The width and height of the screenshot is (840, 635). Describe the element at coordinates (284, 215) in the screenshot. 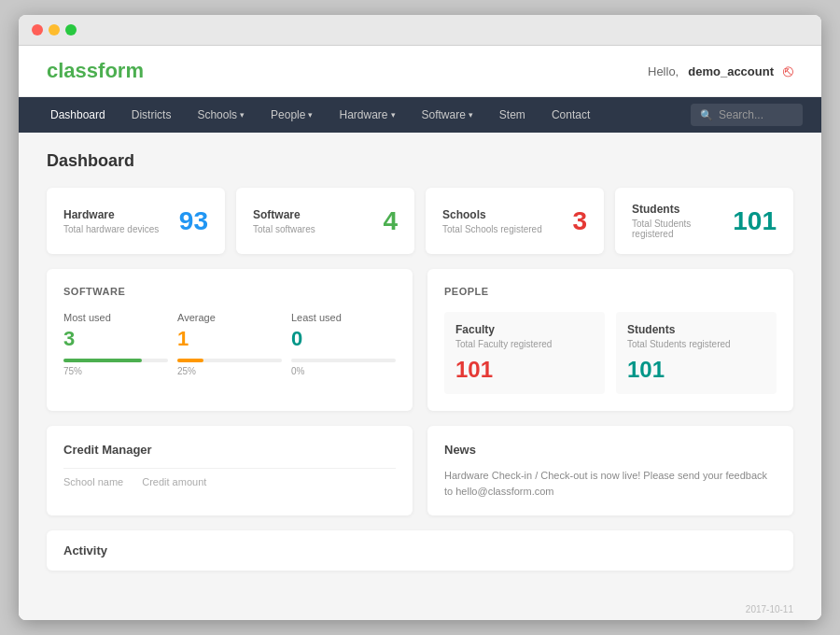

I see `stat-label: Software` at that location.